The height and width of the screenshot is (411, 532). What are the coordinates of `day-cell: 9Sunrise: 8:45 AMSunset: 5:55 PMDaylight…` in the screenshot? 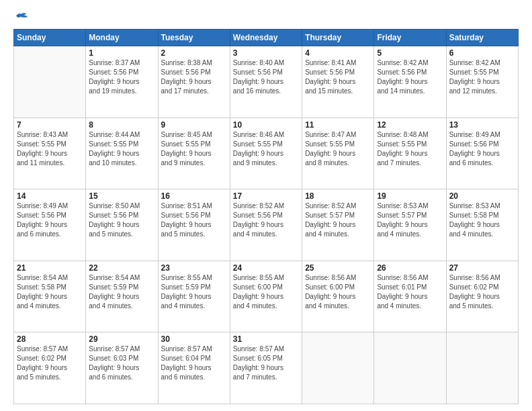 It's located at (193, 153).